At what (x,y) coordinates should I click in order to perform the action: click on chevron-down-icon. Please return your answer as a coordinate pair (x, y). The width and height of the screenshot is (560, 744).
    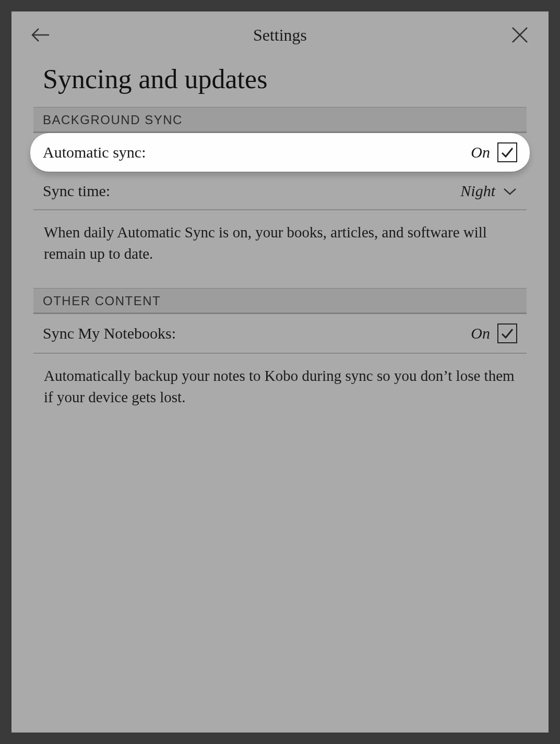
    Looking at the image, I should click on (510, 191).